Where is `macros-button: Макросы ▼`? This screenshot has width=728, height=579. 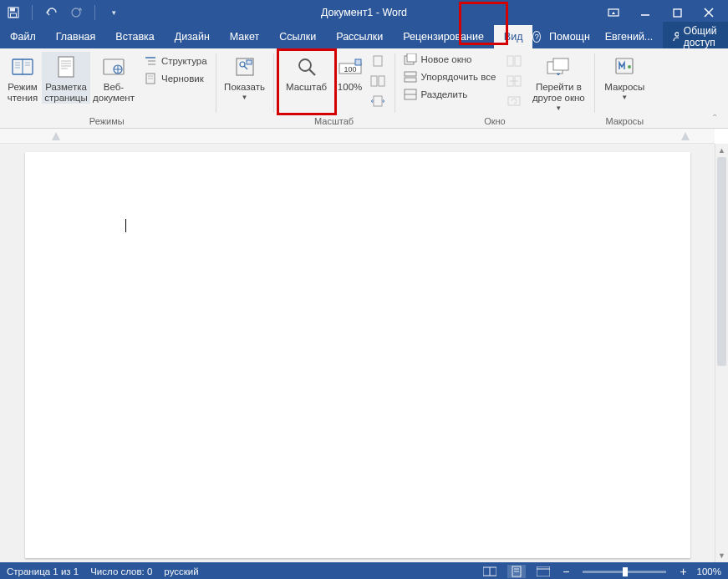
macros-button: Макросы ▼ is located at coordinates (624, 77).